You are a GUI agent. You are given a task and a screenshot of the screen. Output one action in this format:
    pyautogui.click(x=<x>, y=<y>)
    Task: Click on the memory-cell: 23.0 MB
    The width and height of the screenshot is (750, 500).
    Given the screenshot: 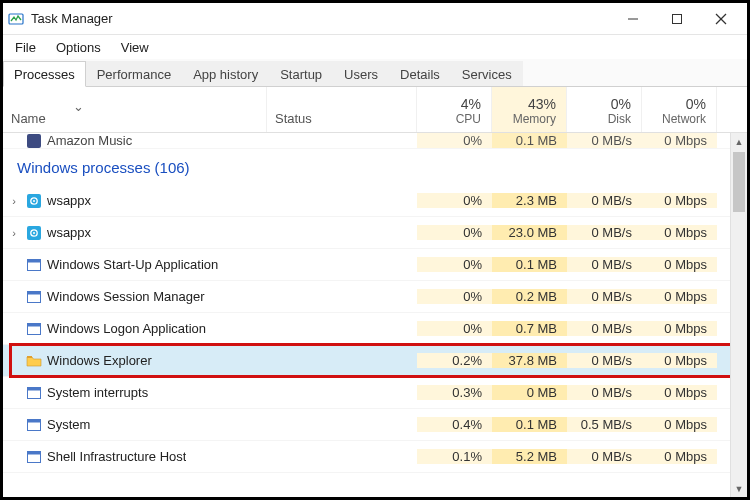 What is the action you would take?
    pyautogui.click(x=530, y=232)
    